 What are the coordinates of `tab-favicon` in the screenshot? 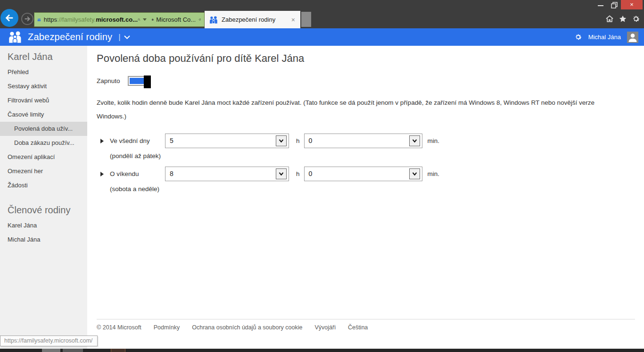 It's located at (214, 20).